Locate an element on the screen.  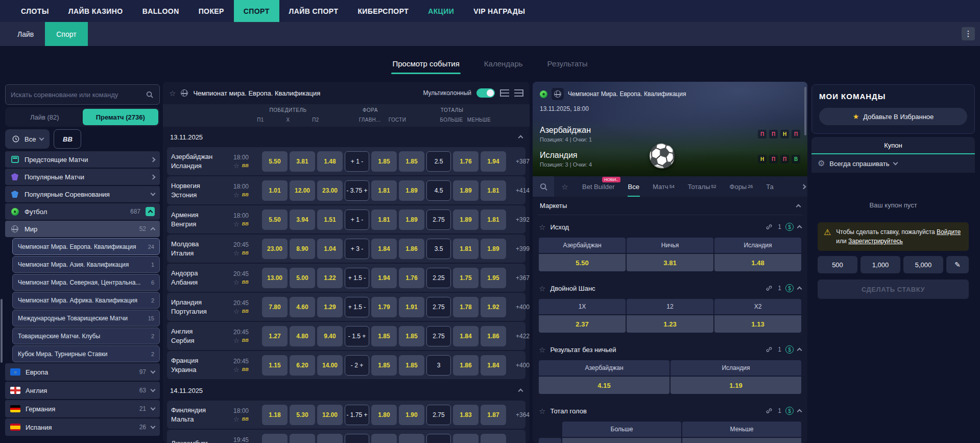
odds-x: 8.90 is located at coordinates (302, 249).